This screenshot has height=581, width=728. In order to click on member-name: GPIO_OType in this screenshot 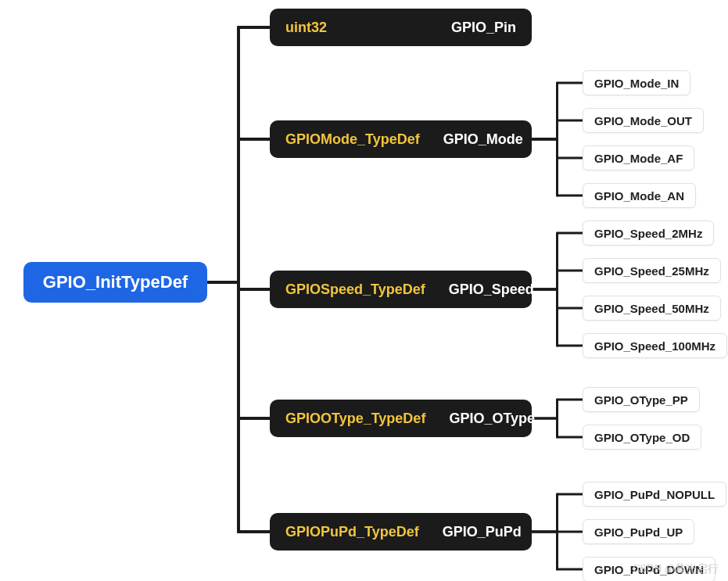, I will do `click(492, 419)`.